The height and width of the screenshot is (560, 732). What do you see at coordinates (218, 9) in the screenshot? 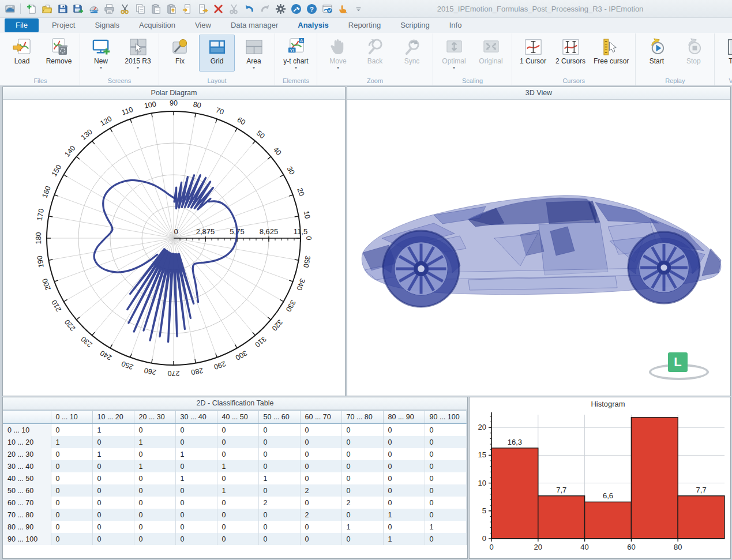
I see `delete-icon` at bounding box center [218, 9].